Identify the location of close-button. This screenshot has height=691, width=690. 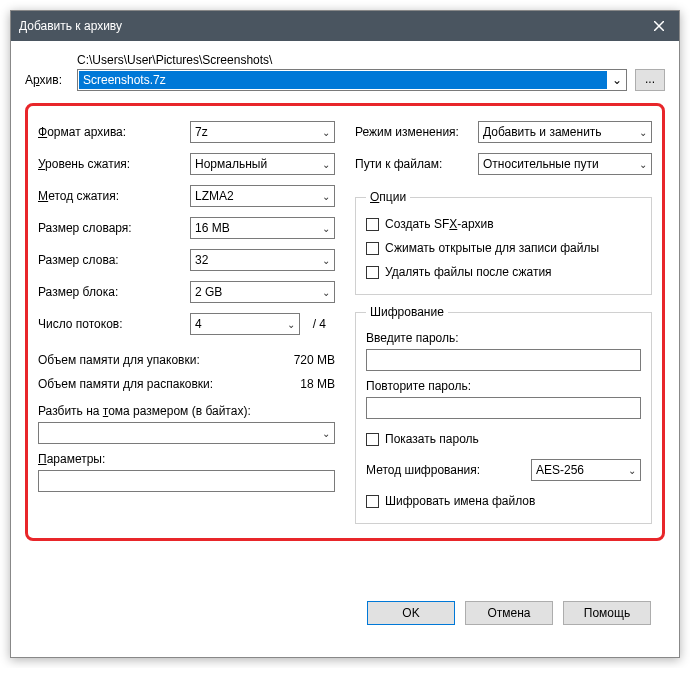
(659, 26).